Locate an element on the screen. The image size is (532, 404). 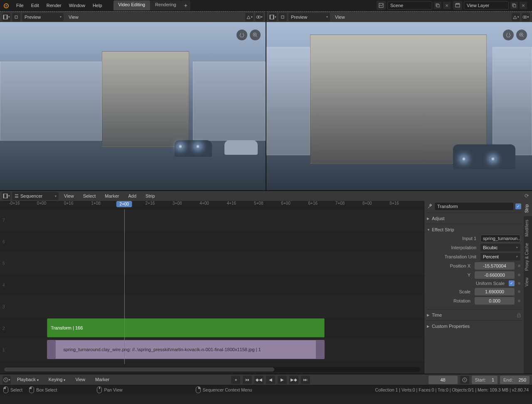
panel-adjust-header: ▶Adjust is located at coordinates (474, 218).